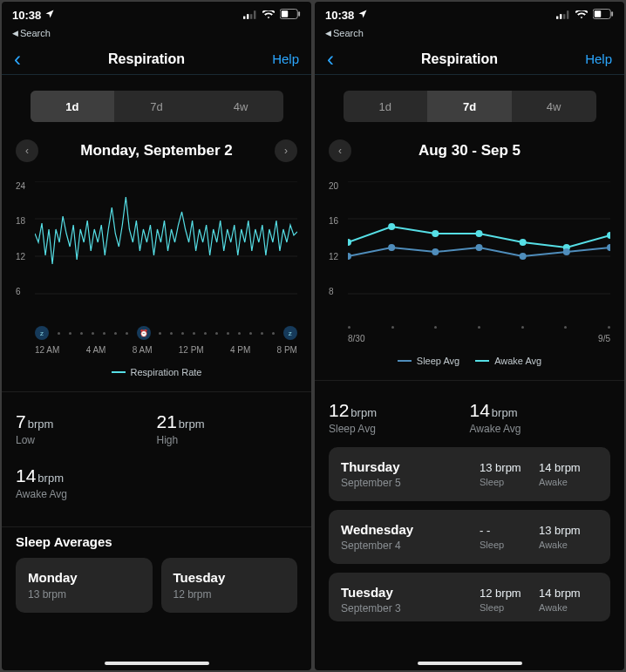 This screenshot has width=626, height=672. Describe the element at coordinates (26, 16) in the screenshot. I see `status-time: 10:38` at that location.